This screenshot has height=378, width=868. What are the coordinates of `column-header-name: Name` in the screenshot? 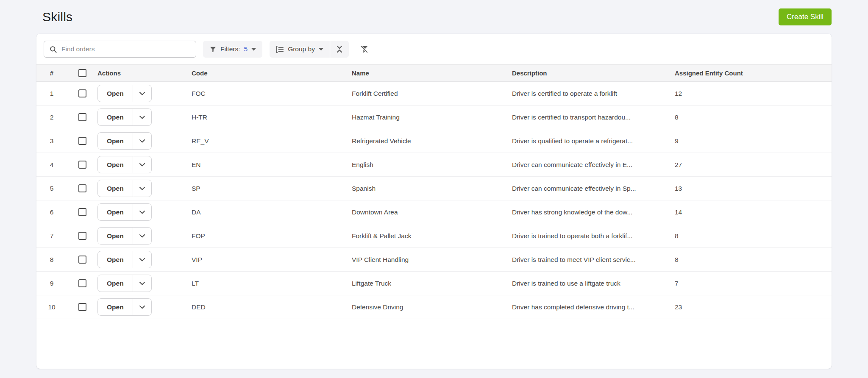 It's located at (432, 73).